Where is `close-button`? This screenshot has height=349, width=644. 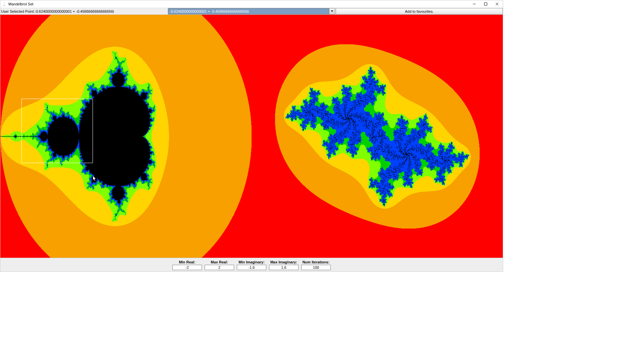
close-button is located at coordinates (497, 4).